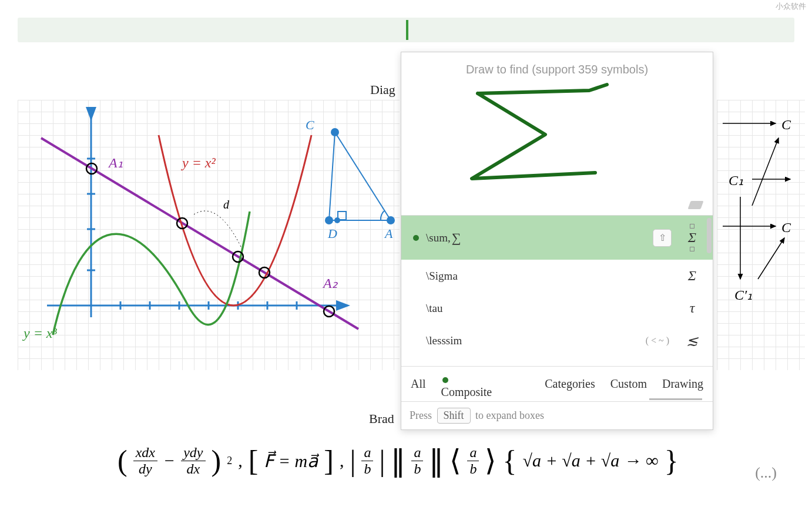 Image resolution: width=812 pixels, height=517 pixels. Describe the element at coordinates (557, 237) in the screenshot. I see `result-sum: \sum, ∑ ⇧ Σ` at that location.